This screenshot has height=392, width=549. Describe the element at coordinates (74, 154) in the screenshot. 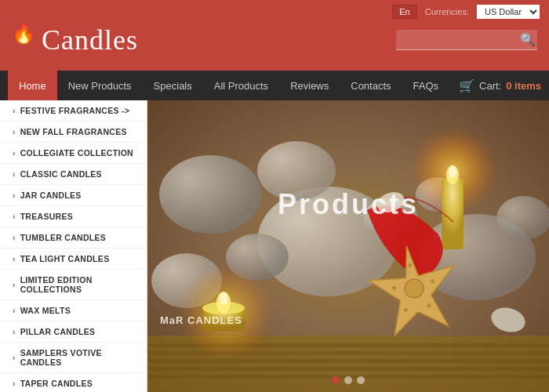

I see `sidebar-item-collegiate: › COLLEGIATE COLLECTION` at that location.